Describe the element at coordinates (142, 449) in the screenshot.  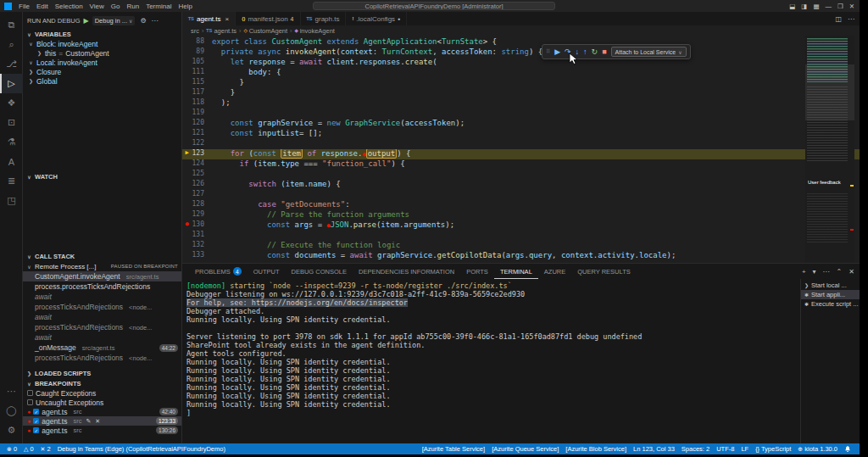
I see `debug-target: Debug in Teams (Edge) (CopilotRetrievalA…` at that location.